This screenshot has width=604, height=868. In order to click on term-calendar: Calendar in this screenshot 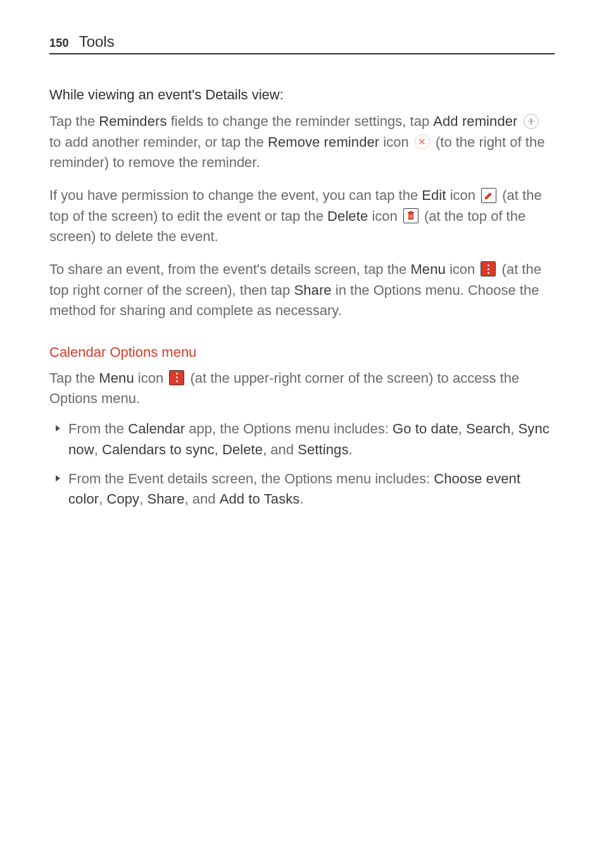, I will do `click(156, 429)`.